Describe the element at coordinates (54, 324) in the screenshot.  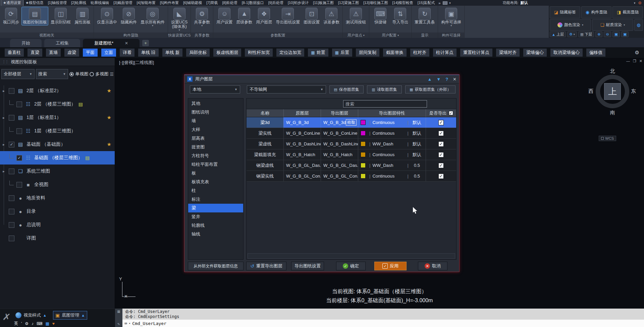
I see `tray-icon: ♥` at that location.